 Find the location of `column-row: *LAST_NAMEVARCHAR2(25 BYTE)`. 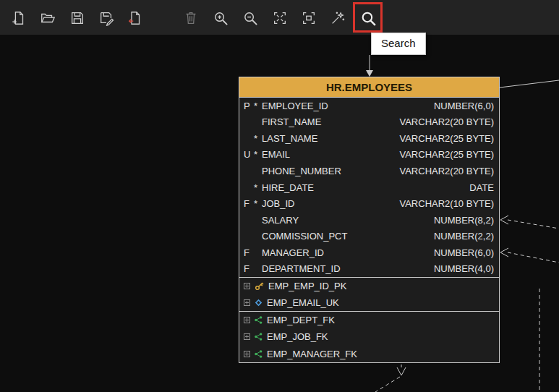

column-row: *LAST_NAMEVARCHAR2(25 BYTE) is located at coordinates (369, 139).